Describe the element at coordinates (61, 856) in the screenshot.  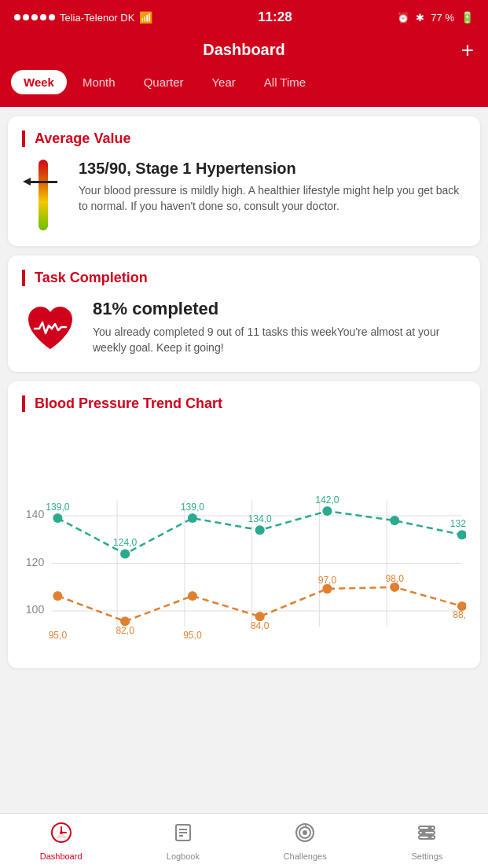
I see `nav-dashboard-label: Dashboard` at that location.